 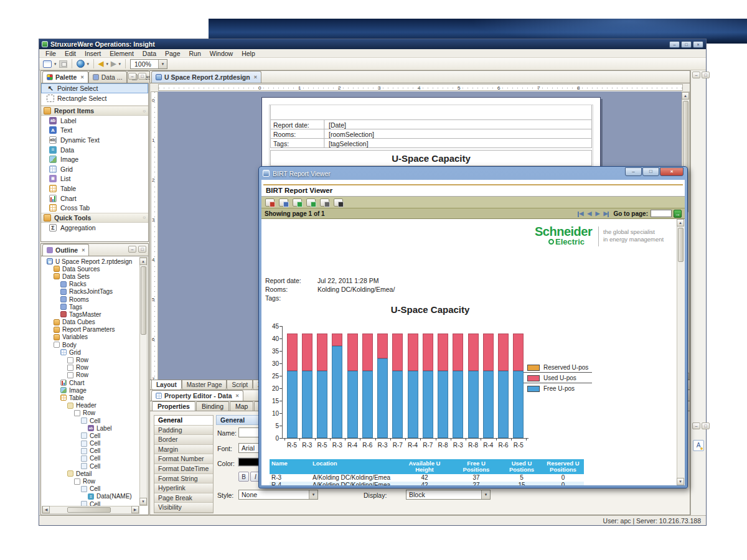 I want to click on close-button: ×, so click(x=672, y=172).